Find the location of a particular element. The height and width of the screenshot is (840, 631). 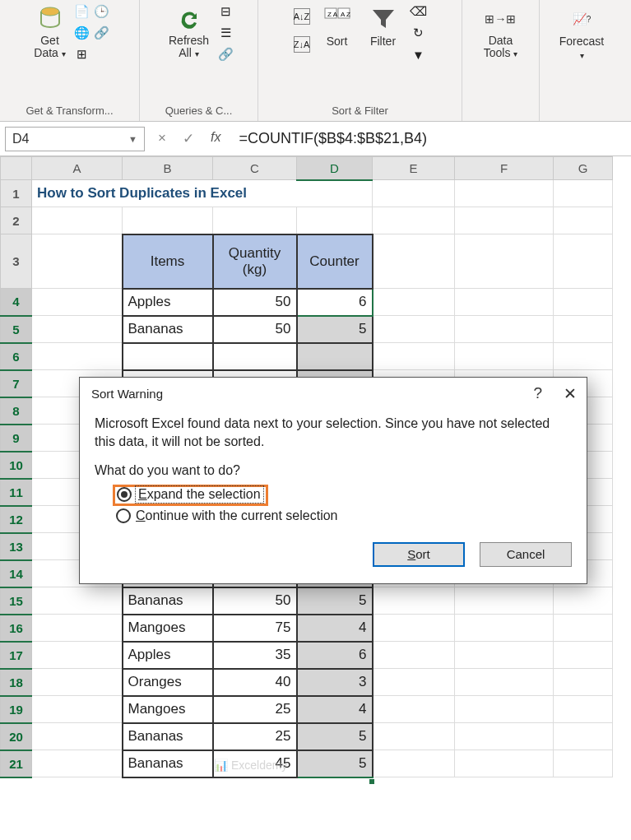

from-table-icon: ⊞ is located at coordinates (82, 54).